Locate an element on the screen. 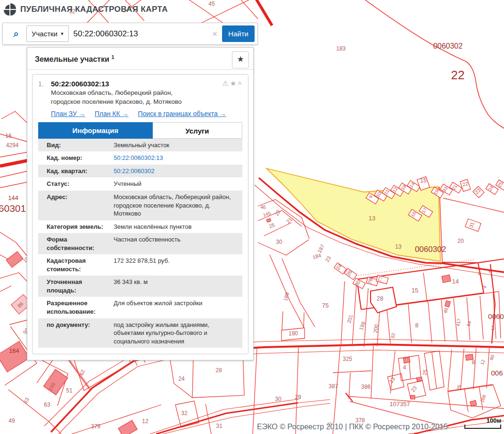 The width and height of the screenshot is (504, 434). info-value: Земли населённых пунктов is located at coordinates (175, 227).